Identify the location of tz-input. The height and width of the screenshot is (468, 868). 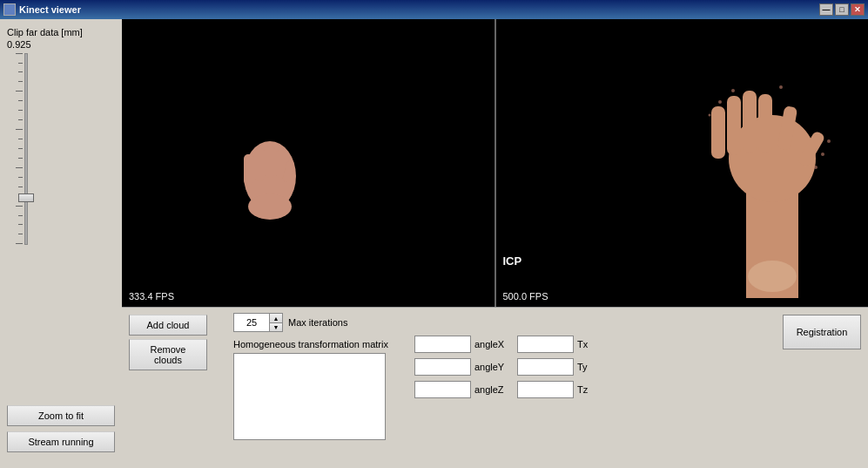
(545, 390).